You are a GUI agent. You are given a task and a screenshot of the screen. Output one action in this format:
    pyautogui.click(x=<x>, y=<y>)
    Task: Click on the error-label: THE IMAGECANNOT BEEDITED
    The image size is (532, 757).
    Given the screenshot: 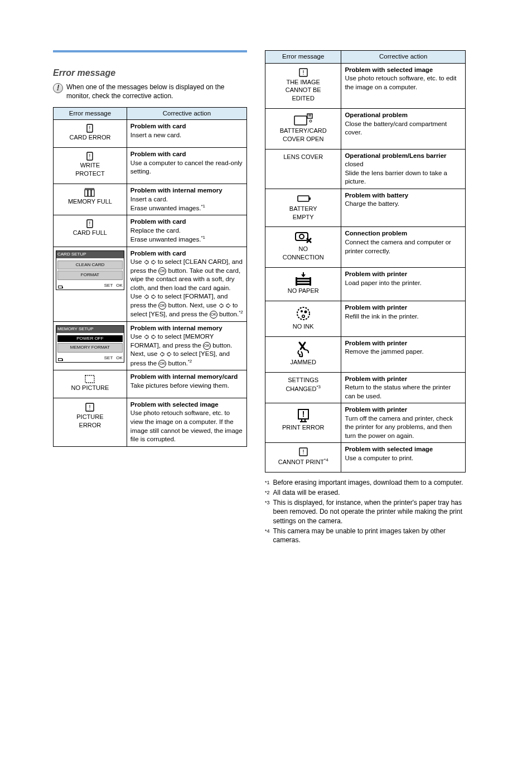 What is the action you would take?
    pyautogui.click(x=303, y=90)
    